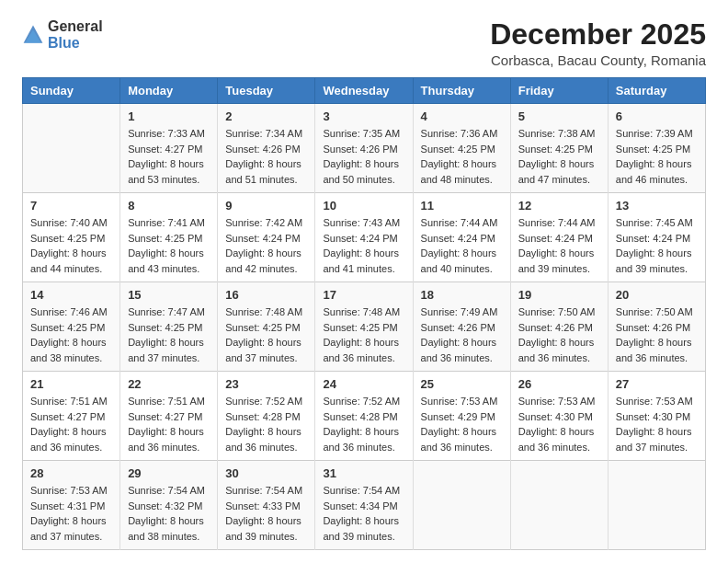 Image resolution: width=728 pixels, height=563 pixels. What do you see at coordinates (364, 416) in the screenshot?
I see `calendar-cell-w3-d3: 24 Sunrise: 7:52 AMSunset: 4:28 PMDaylig…` at bounding box center [364, 416].